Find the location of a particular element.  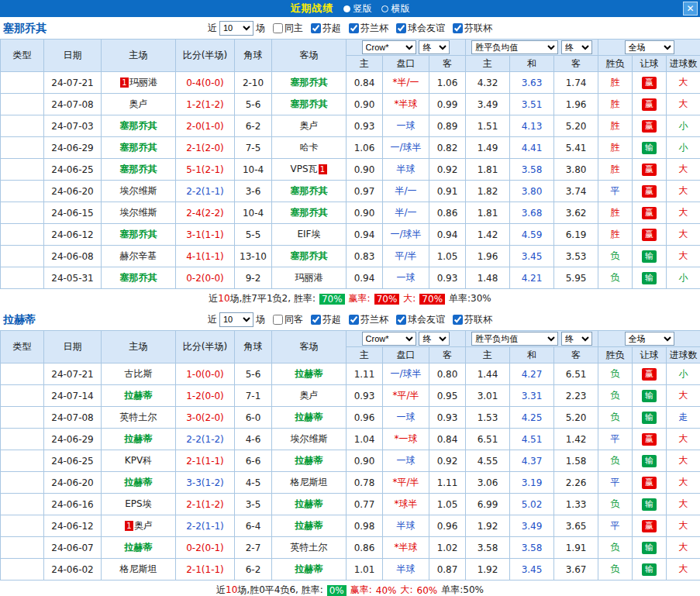

asian-away-odds: 1.02 is located at coordinates (448, 548).